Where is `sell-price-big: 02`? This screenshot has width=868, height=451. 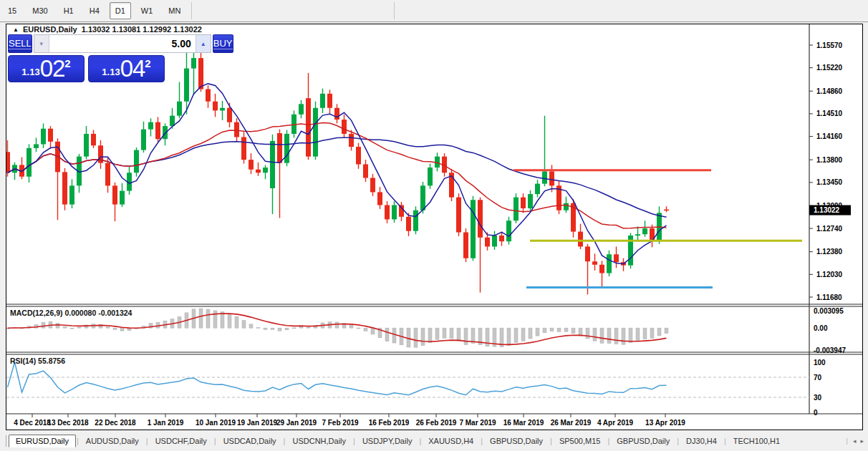 sell-price-big: 02 is located at coordinates (53, 69).